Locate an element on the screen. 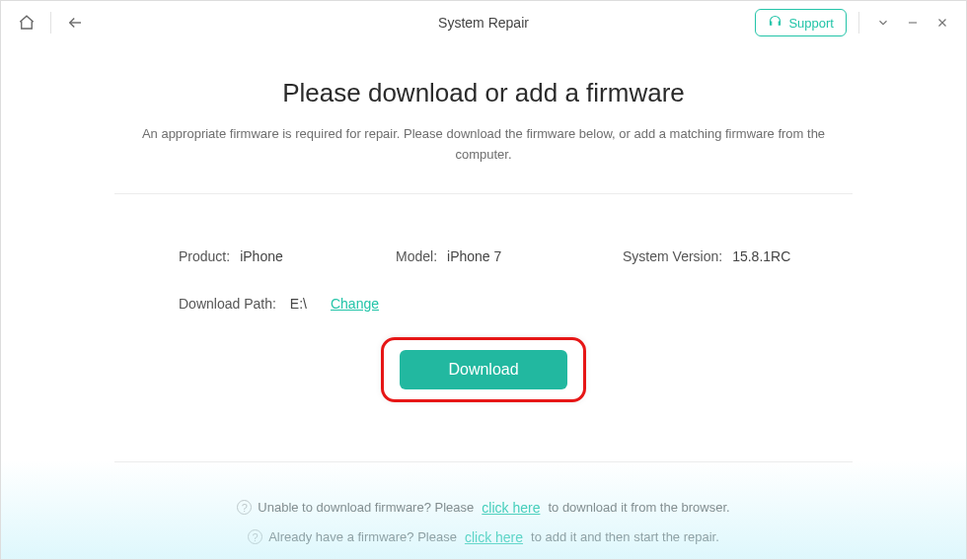 This screenshot has width=967, height=560. minimize-icon is located at coordinates (913, 23).